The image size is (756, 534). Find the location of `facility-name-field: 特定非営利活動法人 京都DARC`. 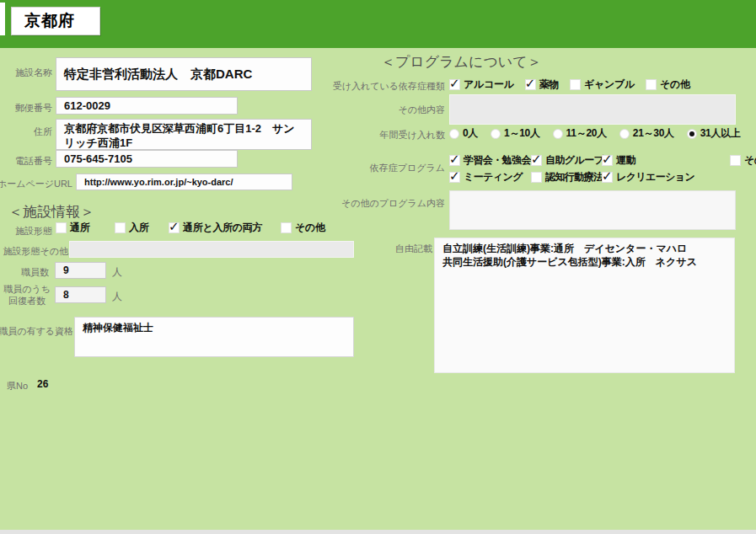

facility-name-field: 特定非営利活動法人 京都DARC is located at coordinates (184, 74).